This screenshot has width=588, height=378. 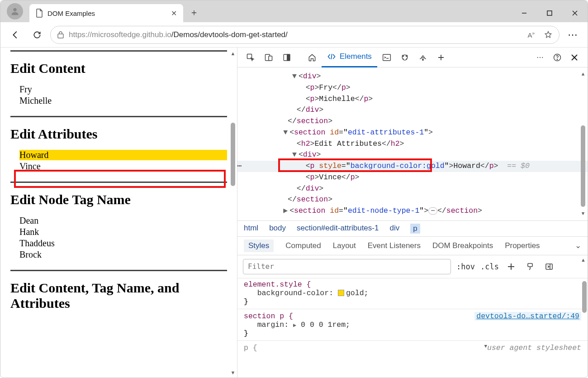 What do you see at coordinates (550, 13) in the screenshot?
I see `maximize-button` at bounding box center [550, 13].